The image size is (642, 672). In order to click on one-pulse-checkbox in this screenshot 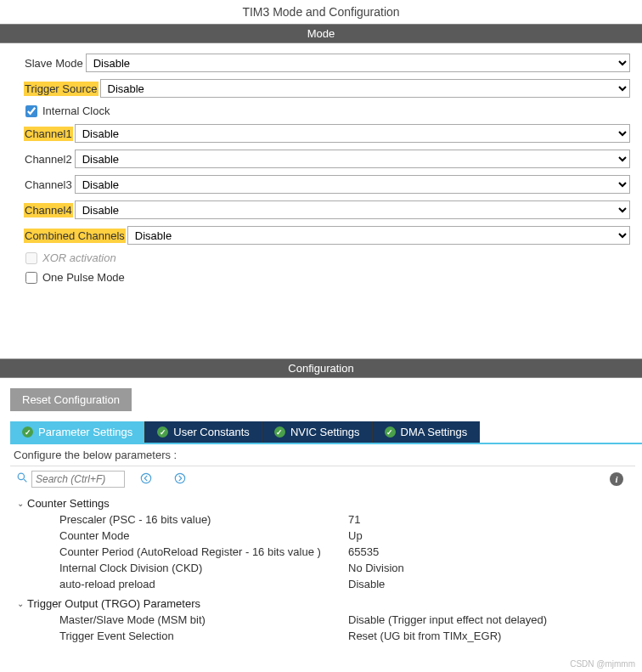, I will do `click(31, 278)`.